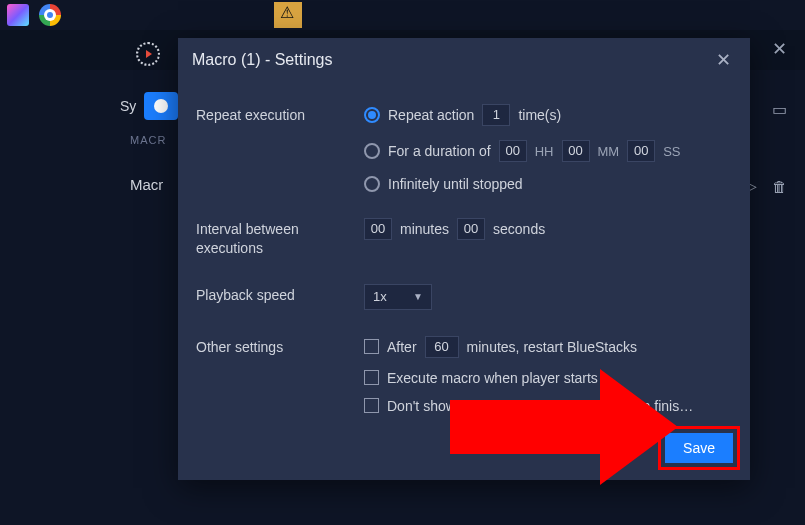 The image size is (805, 525). Describe the element at coordinates (424, 229) in the screenshot. I see `text-interval-minutes: minutes` at that location.